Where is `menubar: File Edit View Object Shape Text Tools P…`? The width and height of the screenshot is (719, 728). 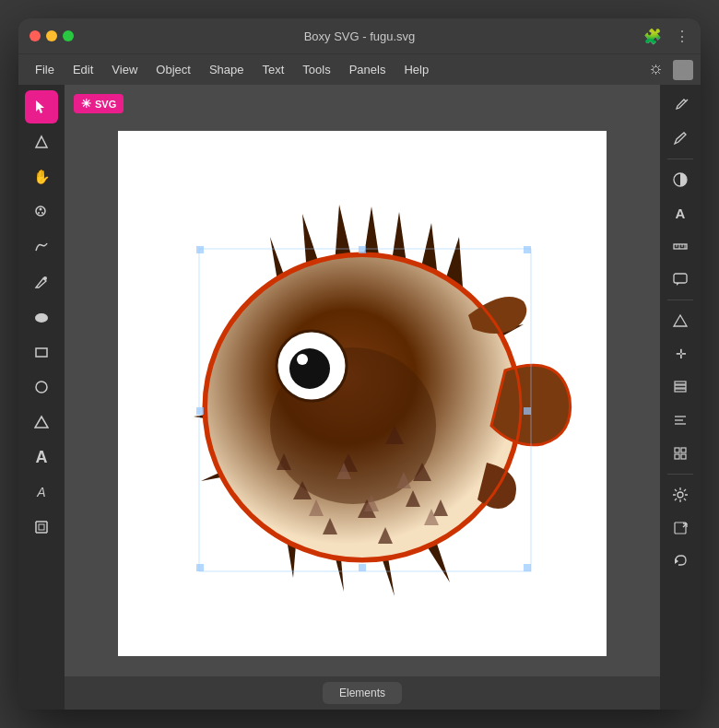
menubar: File Edit View Object Shape Text Tools P… is located at coordinates (360, 69).